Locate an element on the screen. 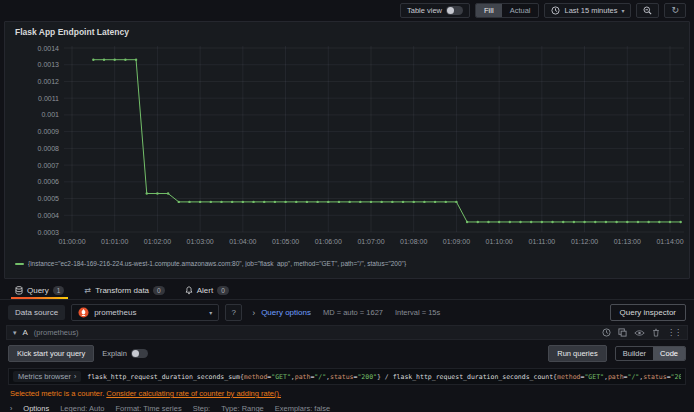 This screenshot has width=694, height=412. option-item: Exemplars: false is located at coordinates (302, 408).